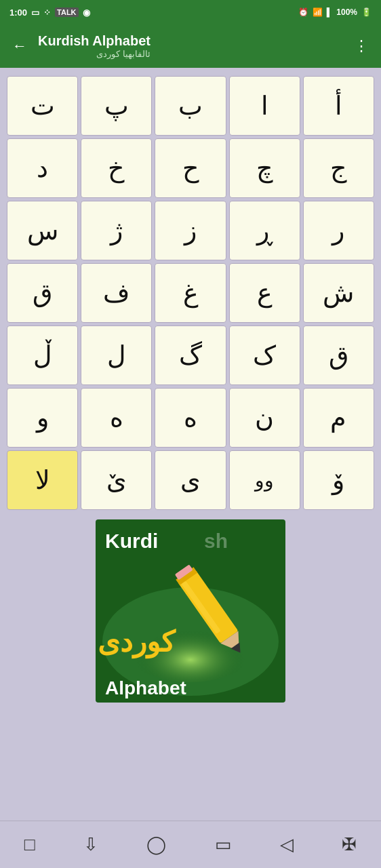 The width and height of the screenshot is (381, 868). Describe the element at coordinates (335, 12) in the screenshot. I see `status-indicators: ⏰ 📶 ▌ 100% 🔋` at that location.